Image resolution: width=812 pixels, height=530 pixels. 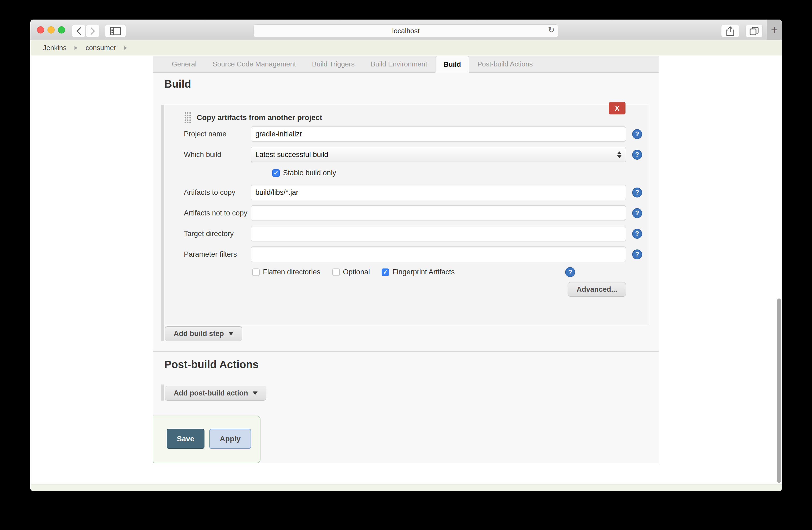 I want to click on window-footer-strip, so click(x=406, y=488).